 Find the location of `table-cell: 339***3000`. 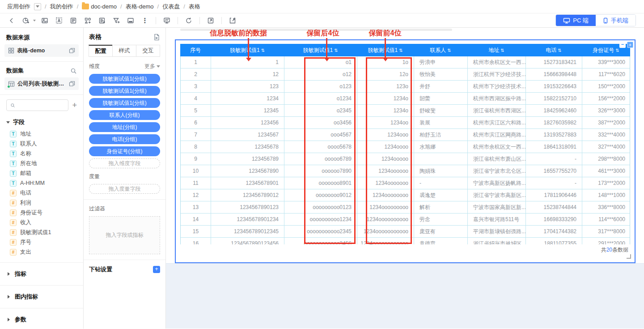

table-cell: 339***3000 is located at coordinates (606, 62).